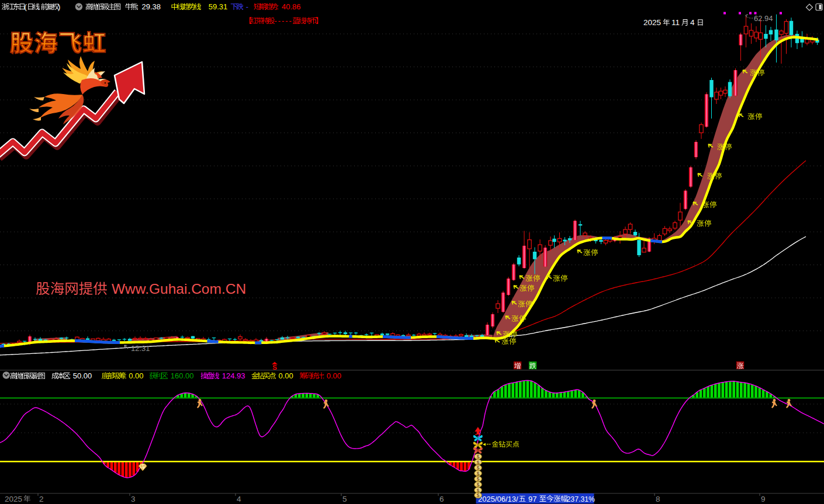  Describe the element at coordinates (581, 499) in the screenshot. I see `svg-text: 237.31%` at that location.